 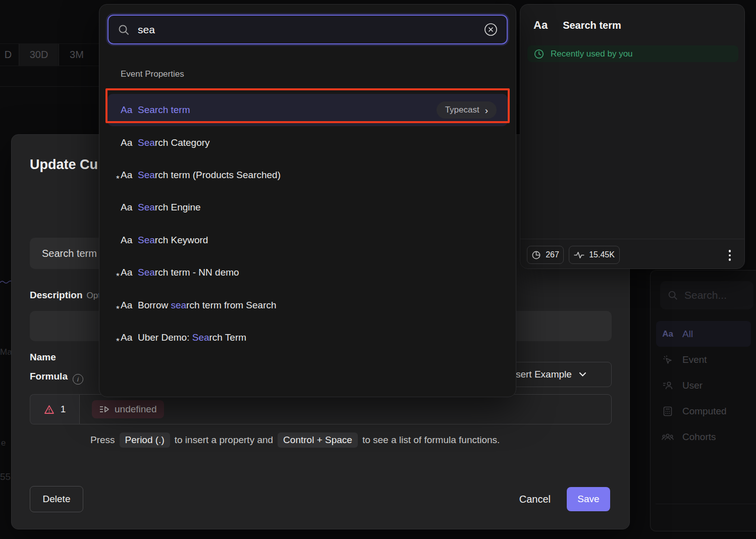 I want to click on filter-item-all: AaAll, so click(x=704, y=334).